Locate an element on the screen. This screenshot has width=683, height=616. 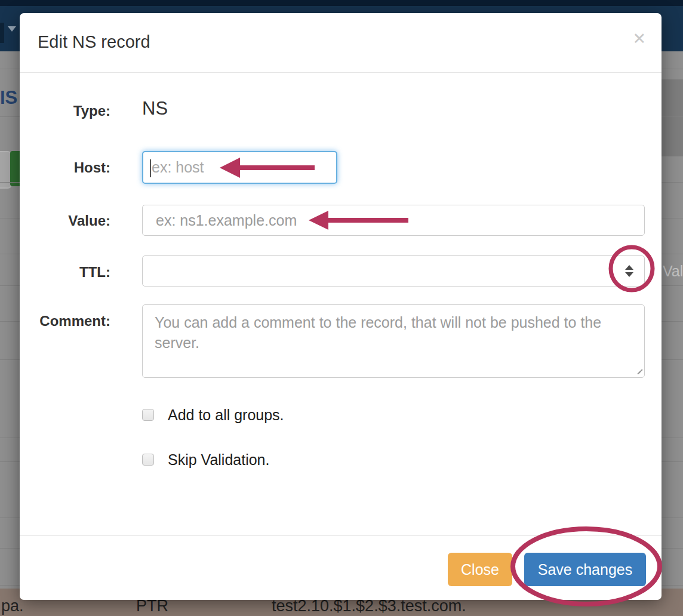
close-button: Close is located at coordinates (480, 569).